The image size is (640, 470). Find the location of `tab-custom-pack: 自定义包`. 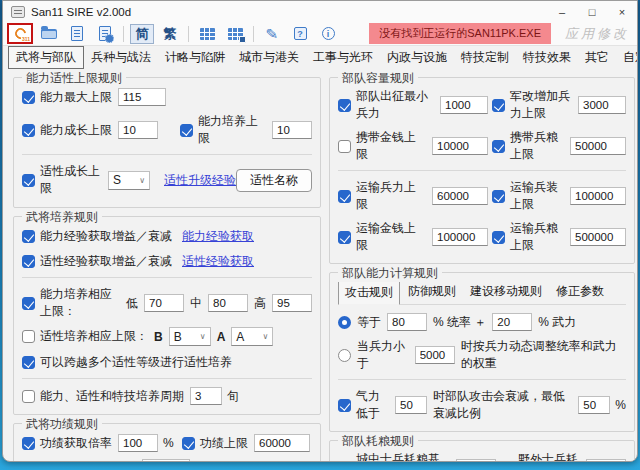

tab-custom-pack: 自定义包 is located at coordinates (627, 58).